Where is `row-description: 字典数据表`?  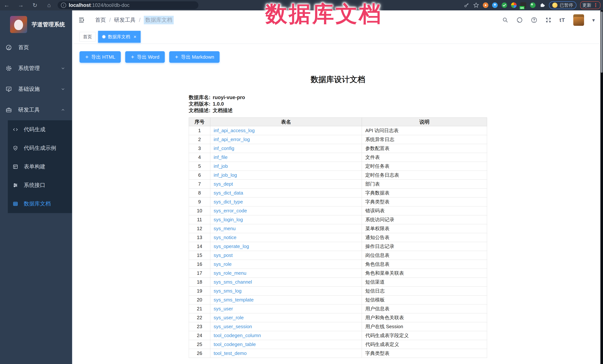
row-description: 字典数据表 is located at coordinates (424, 193).